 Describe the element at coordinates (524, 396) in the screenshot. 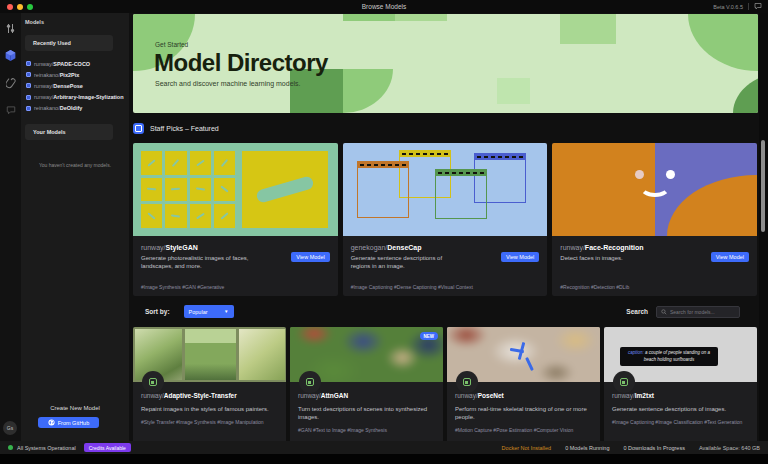

I see `model-name: runway/PoseNet` at that location.